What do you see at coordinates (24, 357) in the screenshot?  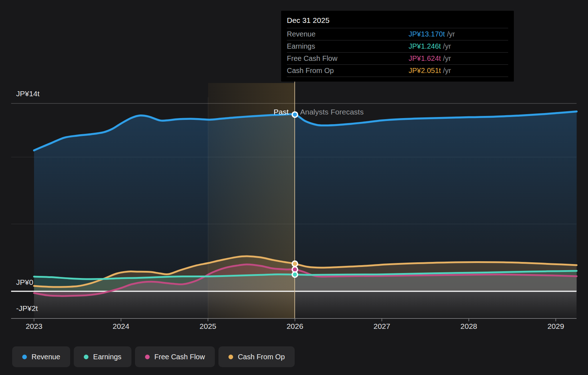 I see `revenue-dot-icon` at bounding box center [24, 357].